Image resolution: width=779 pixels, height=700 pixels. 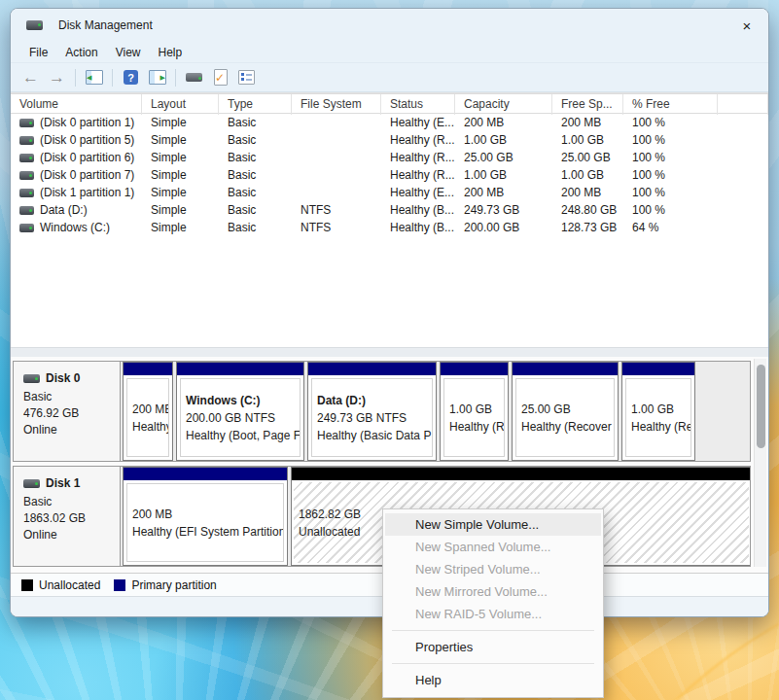 What do you see at coordinates (658, 409) in the screenshot?
I see `partition-size: 1.00 GB` at bounding box center [658, 409].